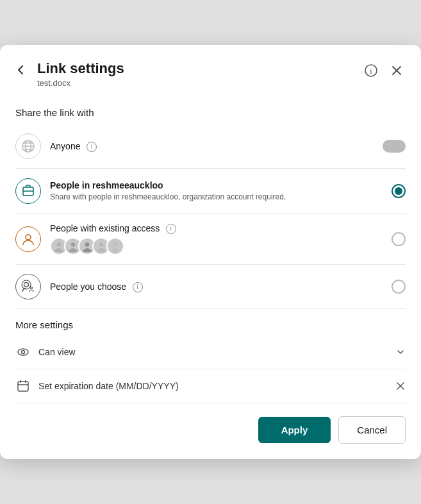 The height and width of the screenshot is (504, 421). I want to click on header-icons: i, so click(384, 71).